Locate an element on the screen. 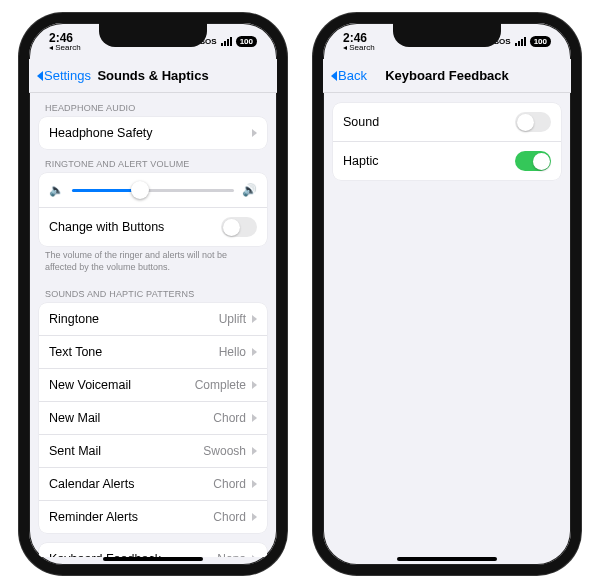 The height and width of the screenshot is (588, 600). row-change-with-buttons: Change with Buttons is located at coordinates (153, 226).